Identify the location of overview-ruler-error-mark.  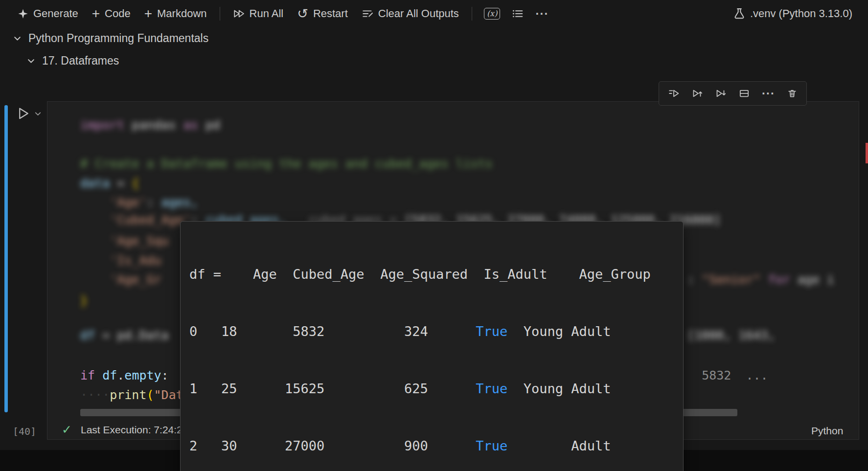
(867, 153).